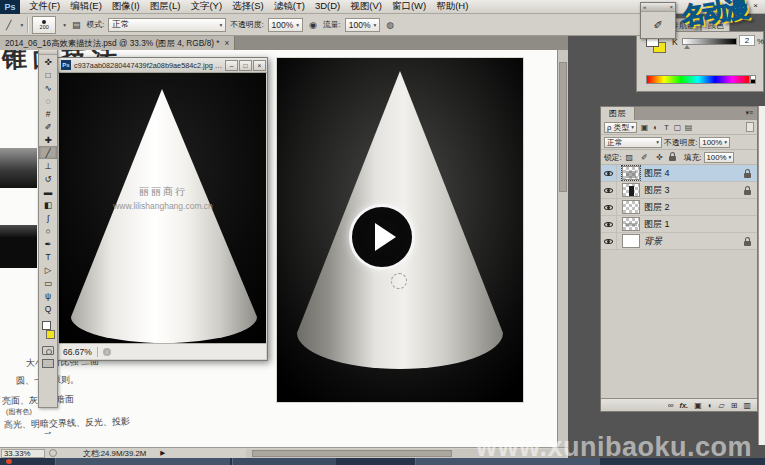 The image size is (765, 465). I want to click on lasso-tool: ∿, so click(48, 88).